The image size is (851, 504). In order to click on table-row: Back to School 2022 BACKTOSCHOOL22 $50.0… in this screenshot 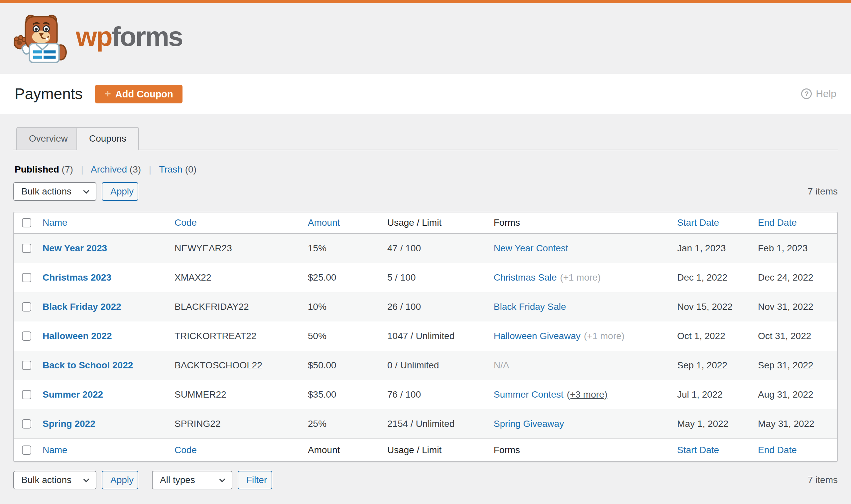, I will do `click(426, 365)`.